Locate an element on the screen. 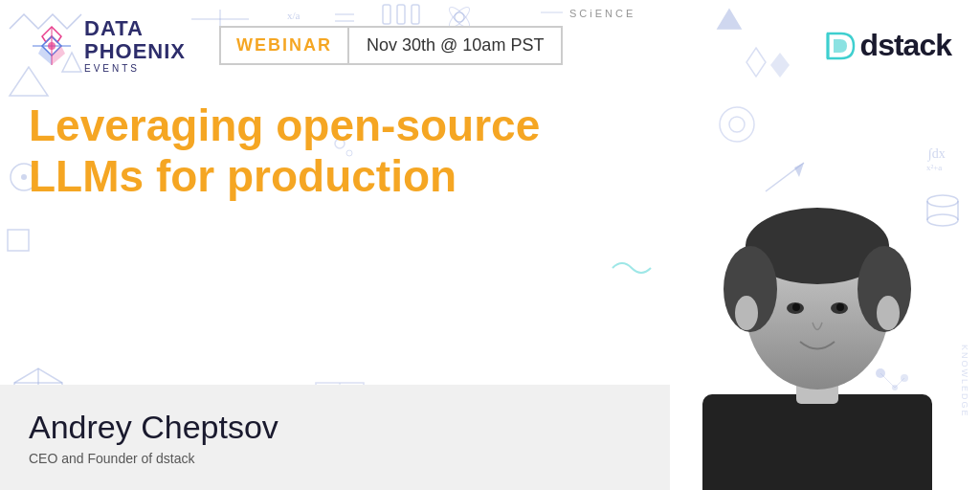 Image resolution: width=980 pixels, height=490 pixels. logo-events-text: EVENTS is located at coordinates (135, 69).